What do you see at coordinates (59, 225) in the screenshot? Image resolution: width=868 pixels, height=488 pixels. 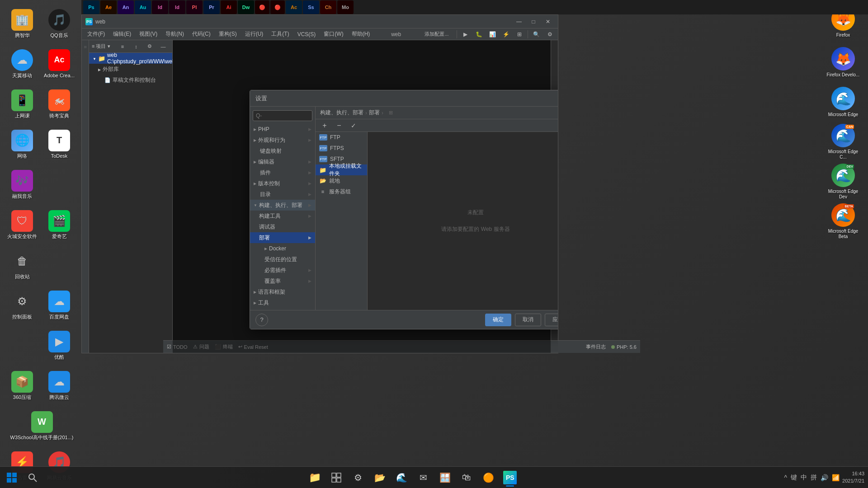 I see `desktop-icon-iqiyi: 🎬 爱奇艺` at bounding box center [59, 225].